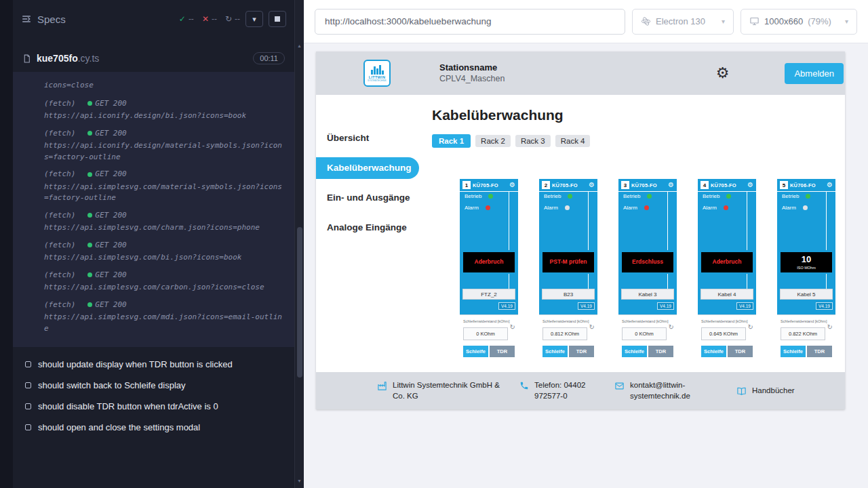 The height and width of the screenshot is (488, 868). What do you see at coordinates (368, 198) in the screenshot?
I see `nav-item-ein-und-ausgaenge: Ein- und Ausgänge` at bounding box center [368, 198].